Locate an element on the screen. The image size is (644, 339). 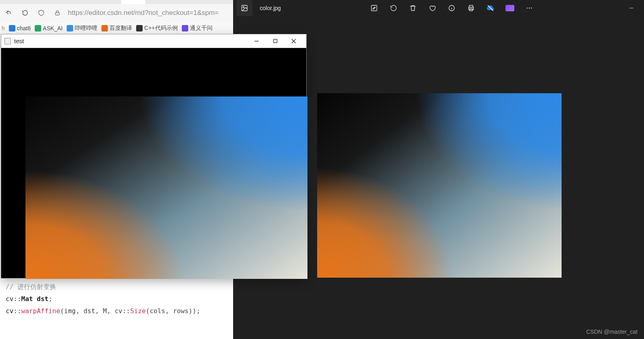
bookmarks-bar: h chat8 ASK_AI 哔哩哔哩 百度翻译 C++代码示例 通义千问 is located at coordinates (116, 27).